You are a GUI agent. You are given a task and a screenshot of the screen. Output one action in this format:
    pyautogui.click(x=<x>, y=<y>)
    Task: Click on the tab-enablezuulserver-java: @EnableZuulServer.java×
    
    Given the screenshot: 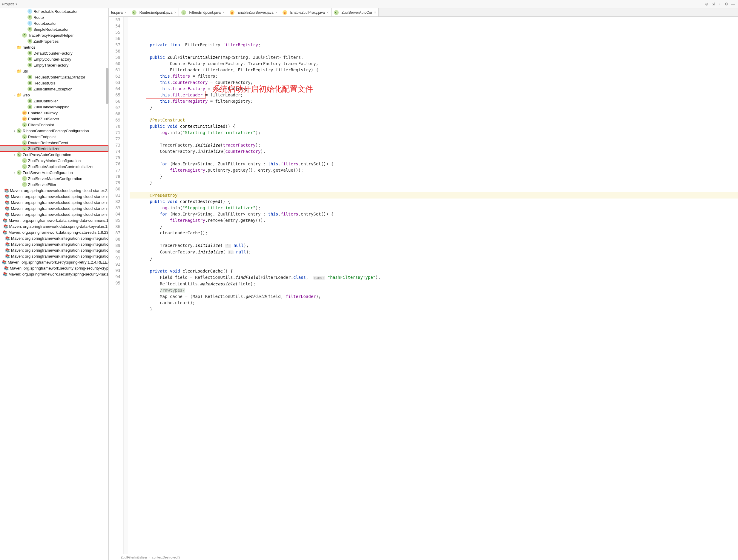 What is the action you would take?
    pyautogui.click(x=254, y=12)
    